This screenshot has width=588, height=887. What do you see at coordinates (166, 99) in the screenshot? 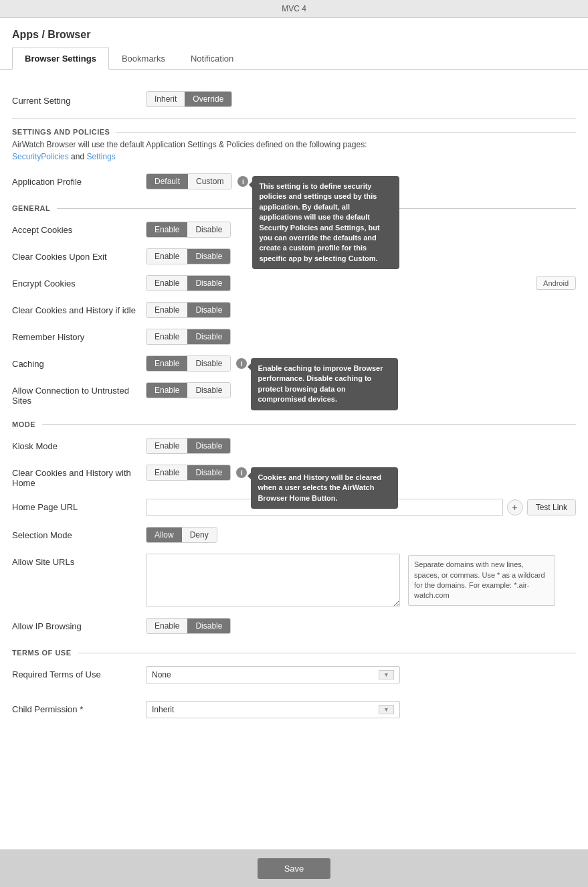
I see `inherit-button: Inherit` at bounding box center [166, 99].